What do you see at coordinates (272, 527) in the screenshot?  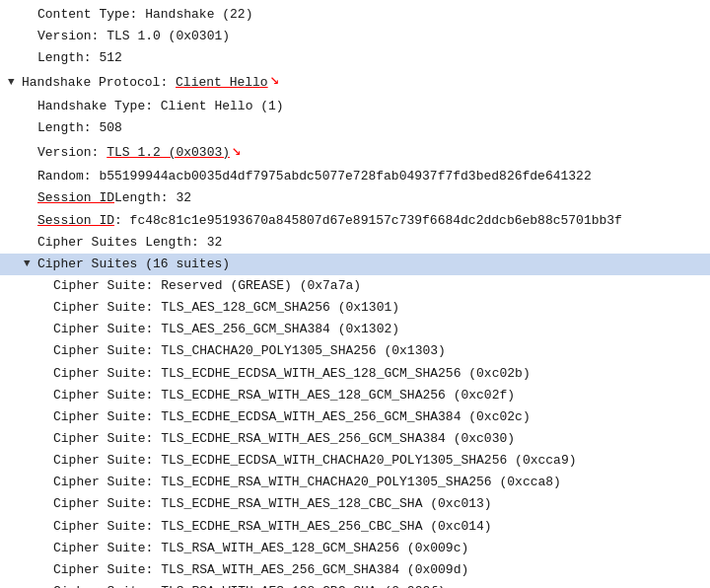 I see `cs-ecdhe-rsa-256cbc-label: Cipher Suite: TLS_ECDHE_RSA_WITH_AES_256…` at bounding box center [272, 527].